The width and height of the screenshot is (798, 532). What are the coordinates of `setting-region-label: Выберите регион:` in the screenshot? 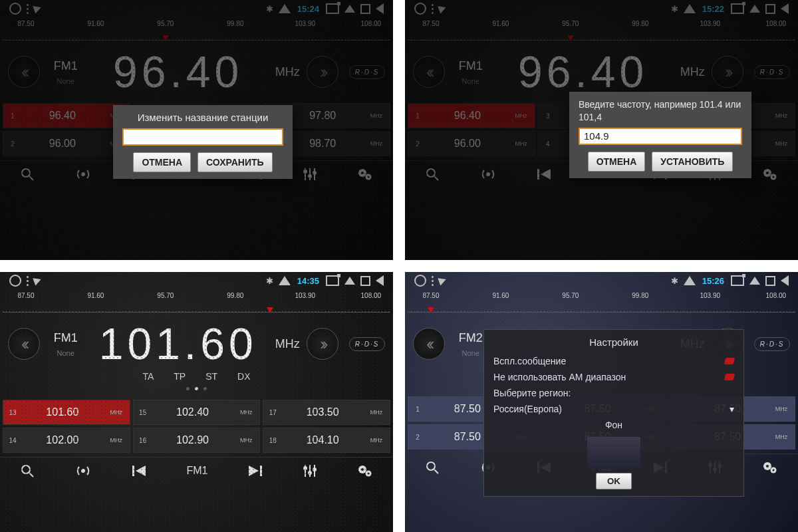 It's located at (532, 393).